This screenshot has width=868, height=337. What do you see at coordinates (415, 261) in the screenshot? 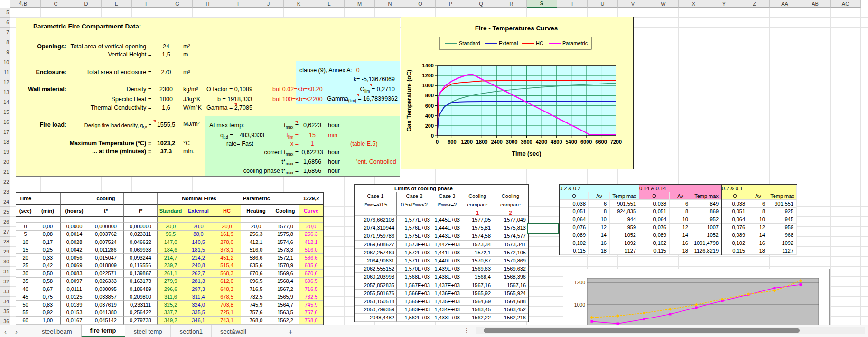
I see `limits-cell: 1,571E+03` at bounding box center [415, 261].